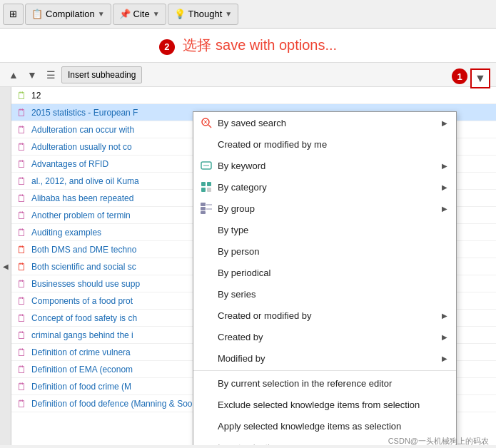 This screenshot has width=496, height=448. Describe the element at coordinates (260, 45) in the screenshot. I see `instruction-text: 选择 save with options...` at that location.